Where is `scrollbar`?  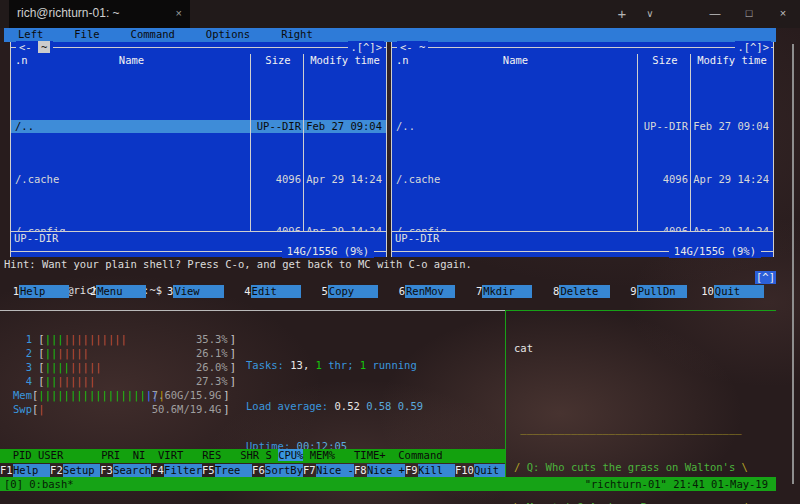 scrollbar is located at coordinates (793, 264).